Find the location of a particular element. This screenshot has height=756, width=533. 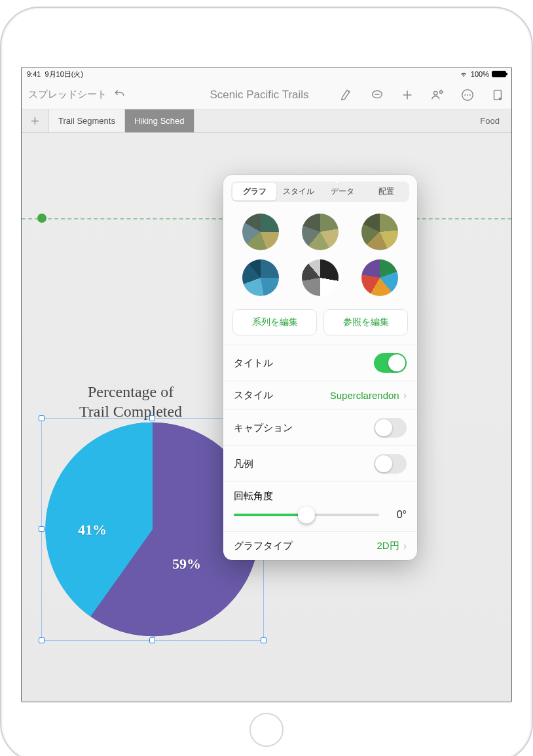

wifi-icon is located at coordinates (464, 74).